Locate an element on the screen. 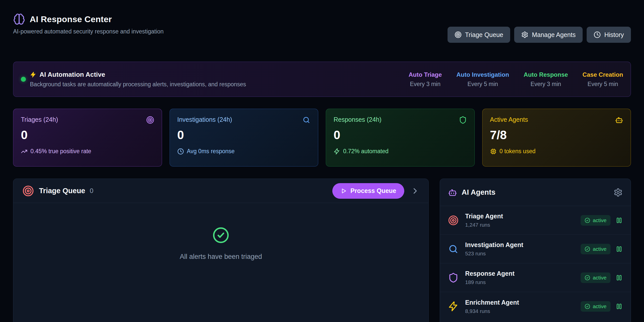  header-actions: Triage Queue Manage Agents History is located at coordinates (539, 35).